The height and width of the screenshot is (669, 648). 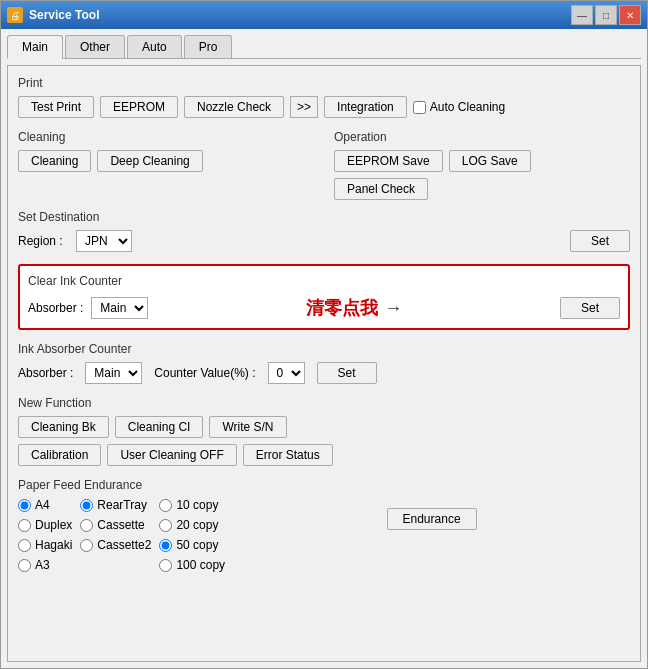 I want to click on radio-a3: A3, so click(x=45, y=565).